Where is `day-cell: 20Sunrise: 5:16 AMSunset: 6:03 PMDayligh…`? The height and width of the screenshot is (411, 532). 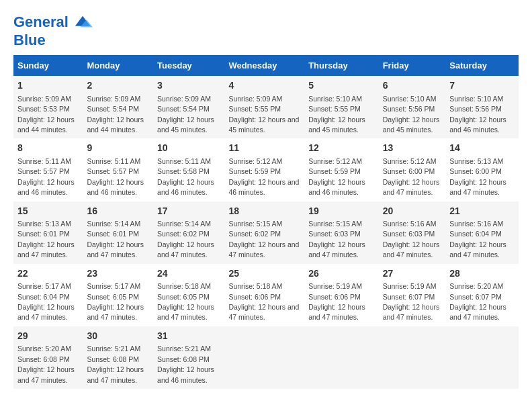 day-cell: 20Sunrise: 5:16 AMSunset: 6:03 PMDayligh… is located at coordinates (412, 232).